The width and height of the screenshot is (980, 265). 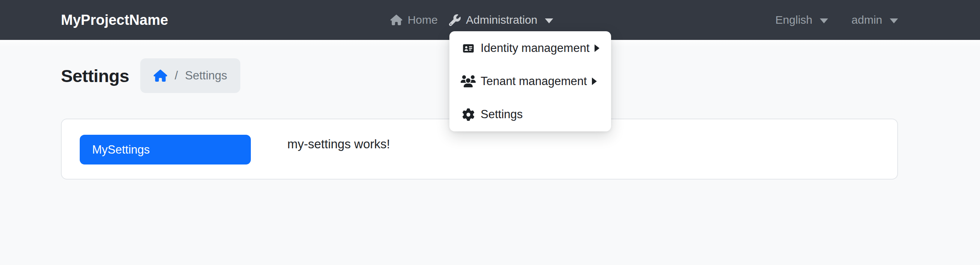 What do you see at coordinates (802, 20) in the screenshot?
I see `language-dropdown: English` at bounding box center [802, 20].